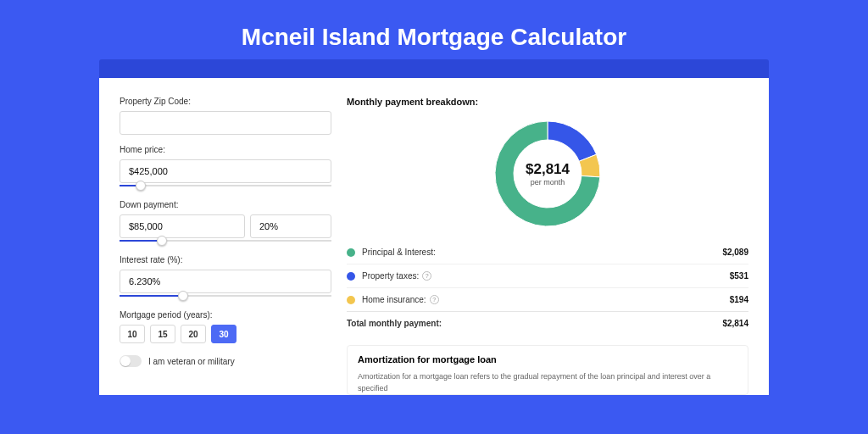  What do you see at coordinates (736, 324) in the screenshot?
I see `total-value: $2,814` at bounding box center [736, 324].